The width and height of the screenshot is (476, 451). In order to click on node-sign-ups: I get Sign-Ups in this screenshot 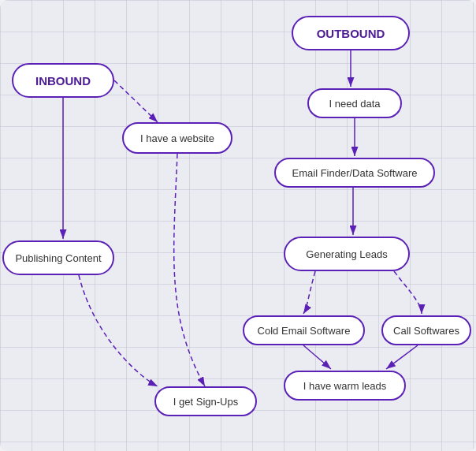, I will do `click(206, 401)`.